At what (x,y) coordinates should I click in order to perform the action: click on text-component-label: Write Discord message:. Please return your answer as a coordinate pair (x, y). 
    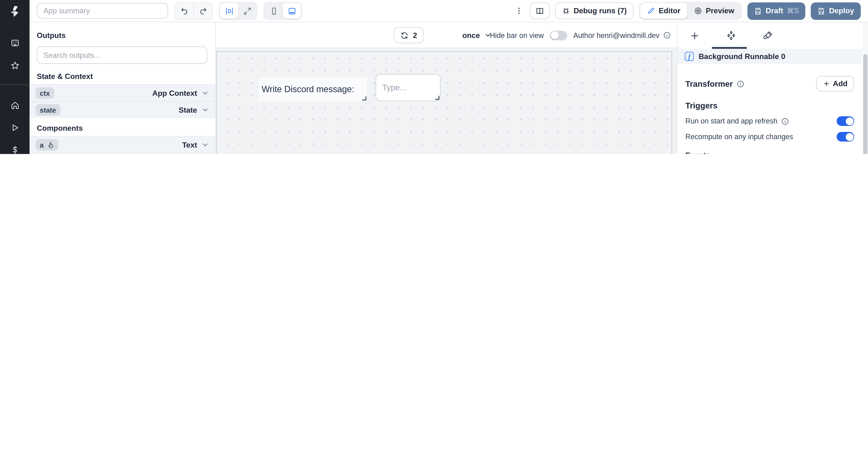
    Looking at the image, I should click on (308, 89).